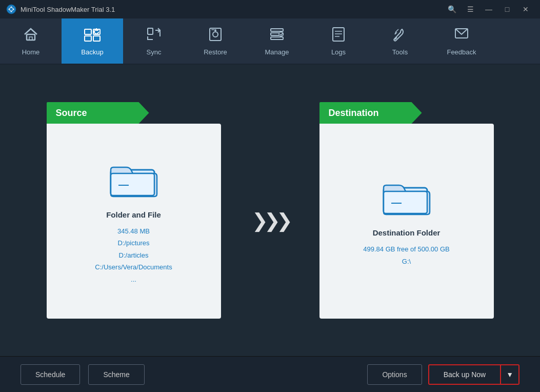 The height and width of the screenshot is (392, 540). Describe the element at coordinates (277, 41) in the screenshot. I see `nav-item-manage: Manage` at that location.